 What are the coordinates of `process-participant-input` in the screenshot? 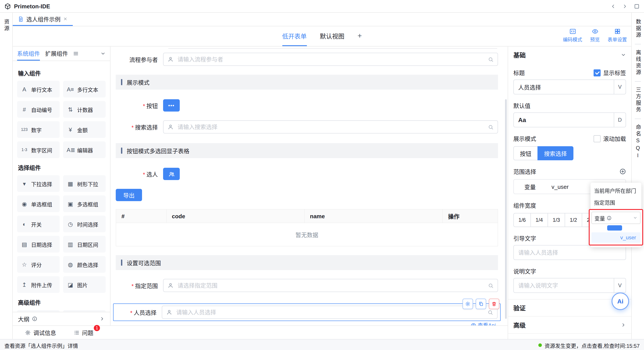 It's located at (330, 59).